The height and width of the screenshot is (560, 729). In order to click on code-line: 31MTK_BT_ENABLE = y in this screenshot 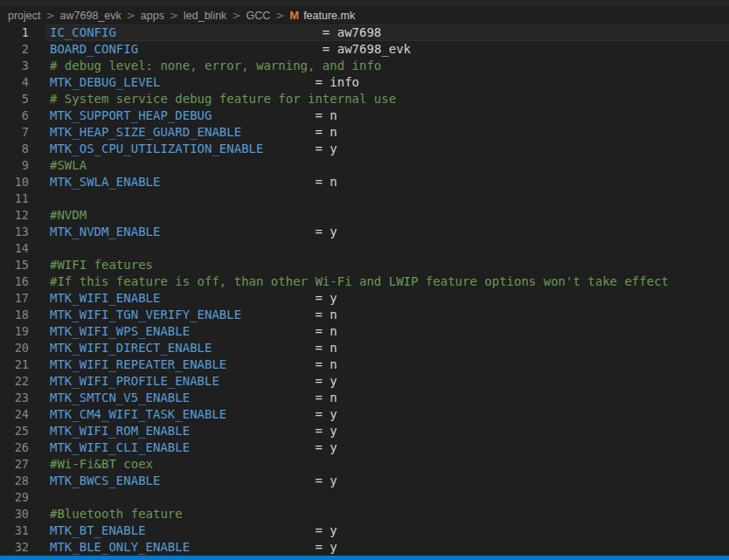, I will do `click(364, 531)`.